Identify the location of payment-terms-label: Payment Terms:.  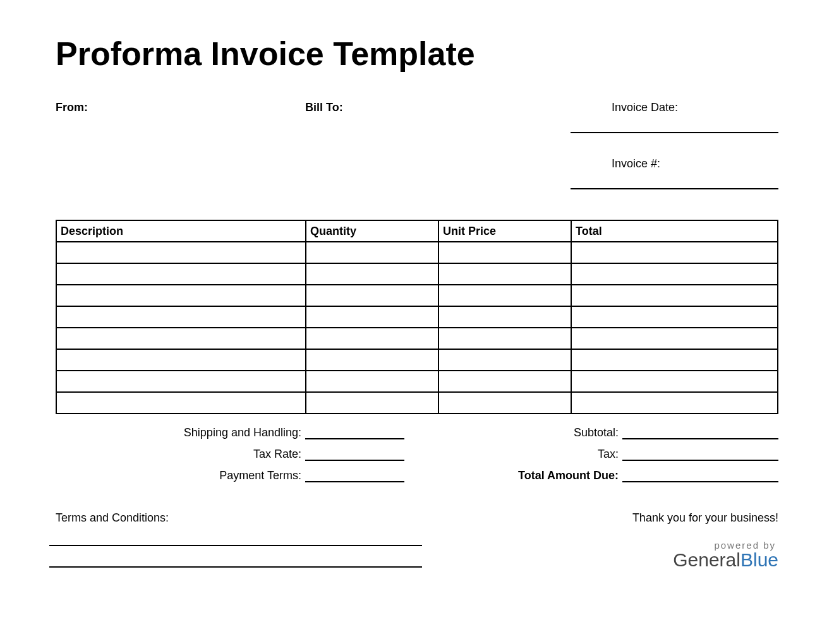
(181, 476).